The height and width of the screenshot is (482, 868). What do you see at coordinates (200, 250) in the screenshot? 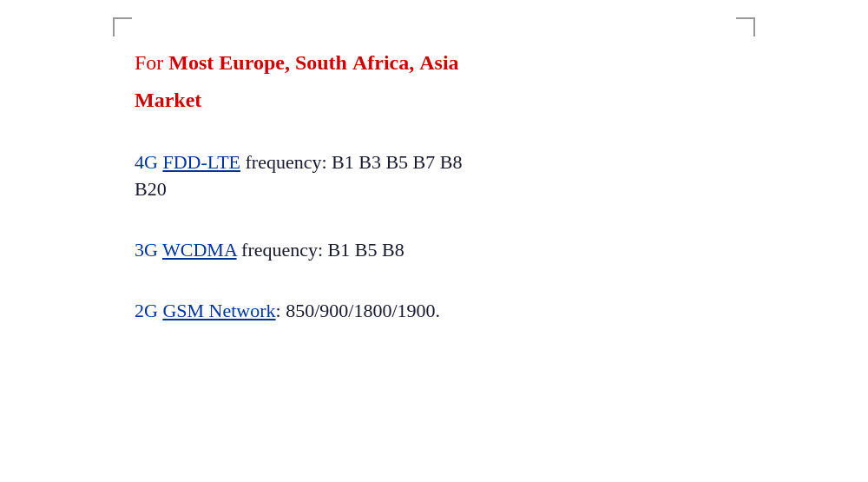
I see `wcdma-link: WCDMA` at bounding box center [200, 250].